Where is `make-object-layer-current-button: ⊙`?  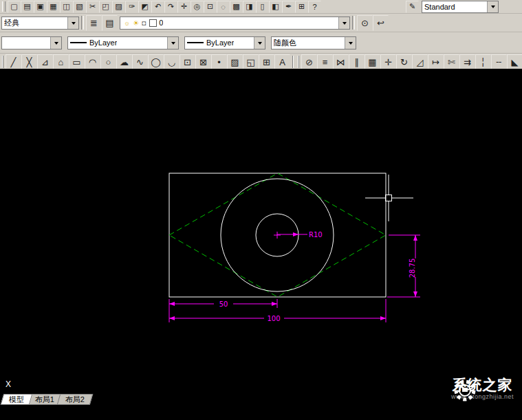
make-object-layer-current-button: ⊙ is located at coordinates (365, 23).